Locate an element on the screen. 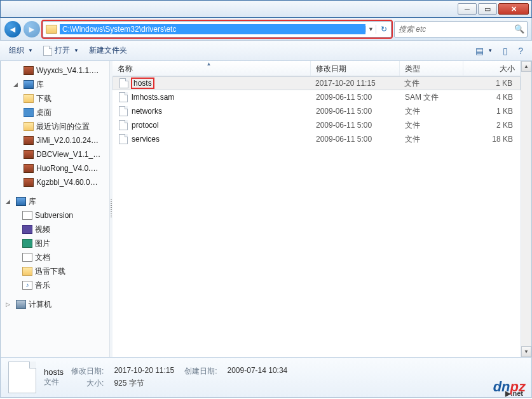  column-date: 修改日期 is located at coordinates (355, 69).